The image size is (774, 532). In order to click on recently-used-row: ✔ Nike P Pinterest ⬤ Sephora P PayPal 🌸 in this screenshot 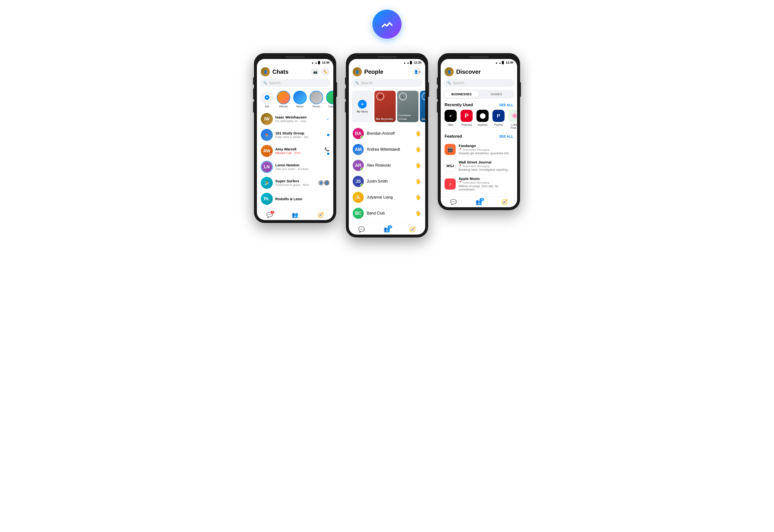, I will do `click(479, 121)`.